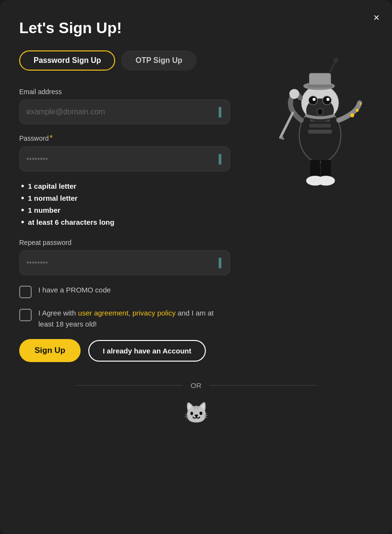  Describe the element at coordinates (125, 291) in the screenshot. I see `promo-checkbox-row: I have a PROMO code` at that location.